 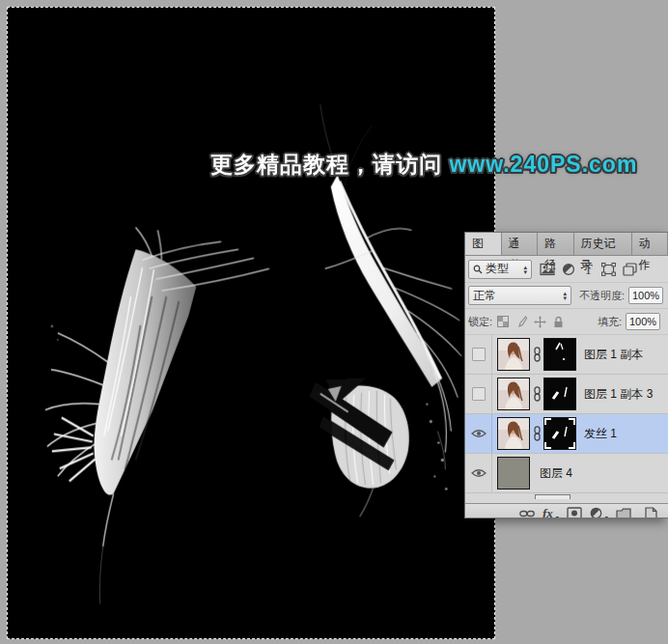 I want to click on lock-all-icon, so click(x=558, y=322).